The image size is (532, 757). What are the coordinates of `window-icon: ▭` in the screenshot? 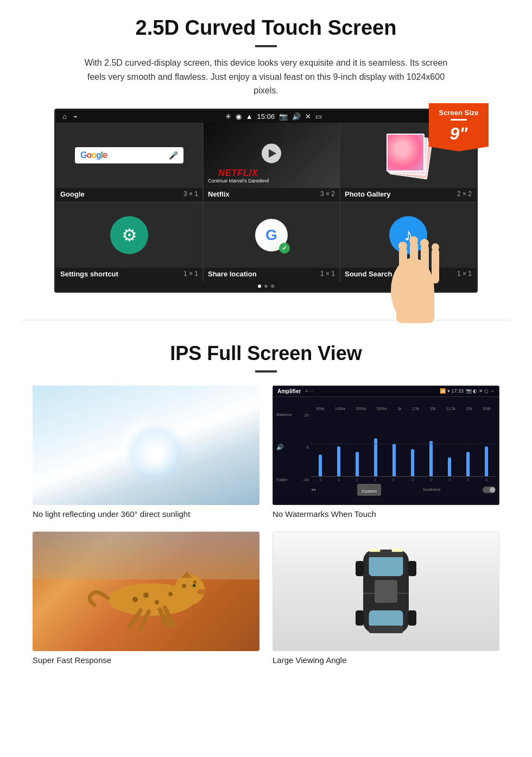 It's located at (319, 116).